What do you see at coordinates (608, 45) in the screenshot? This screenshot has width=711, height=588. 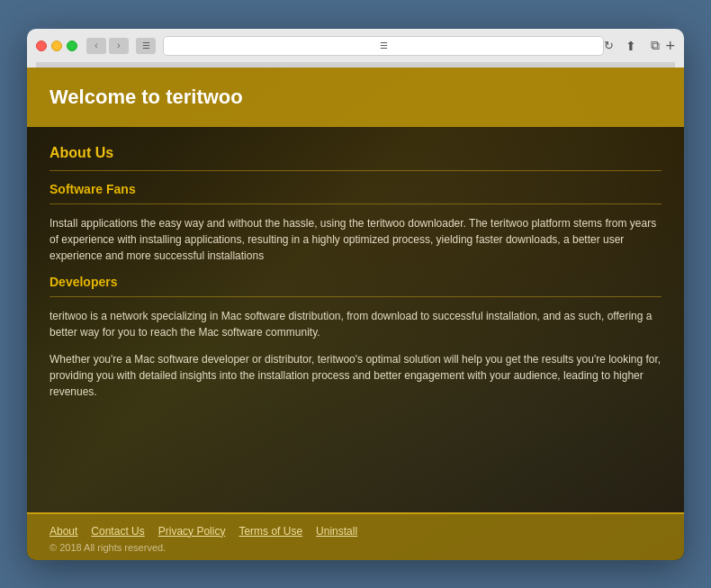 I see `reload-button: ↻` at bounding box center [608, 45].